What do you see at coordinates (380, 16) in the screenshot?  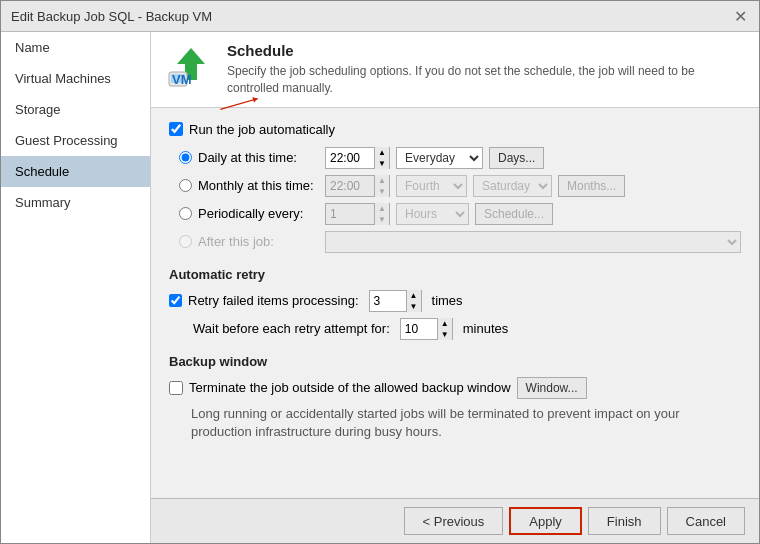 I see `title-bar: Edit Backup Job SQL - Backup VM ✕` at bounding box center [380, 16].